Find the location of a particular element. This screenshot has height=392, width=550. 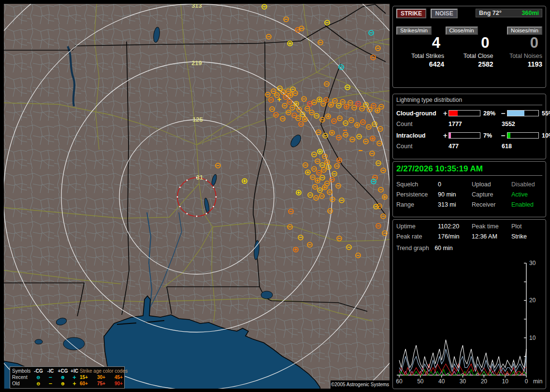

squelch-label: Squelch is located at coordinates (417, 184).